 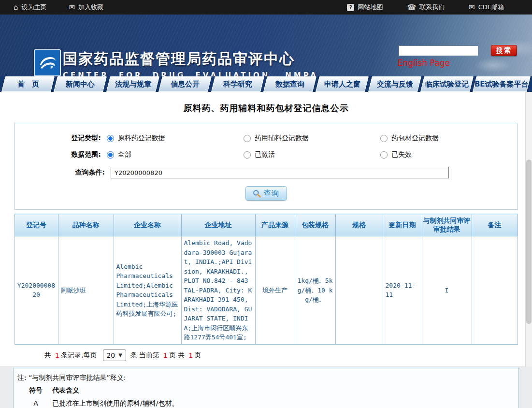 I want to click on radio-option-expired: 已失效, so click(x=448, y=155).